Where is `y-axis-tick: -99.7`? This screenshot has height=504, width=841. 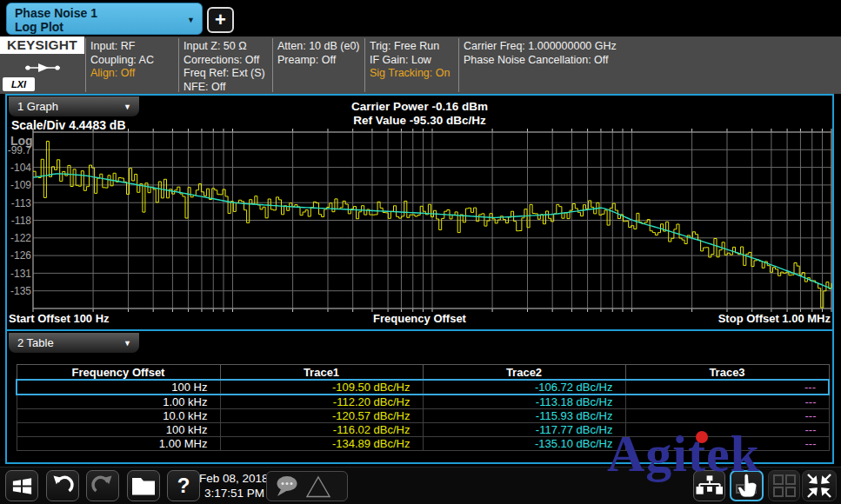
y-axis-tick: -99.7 is located at coordinates (20, 150).